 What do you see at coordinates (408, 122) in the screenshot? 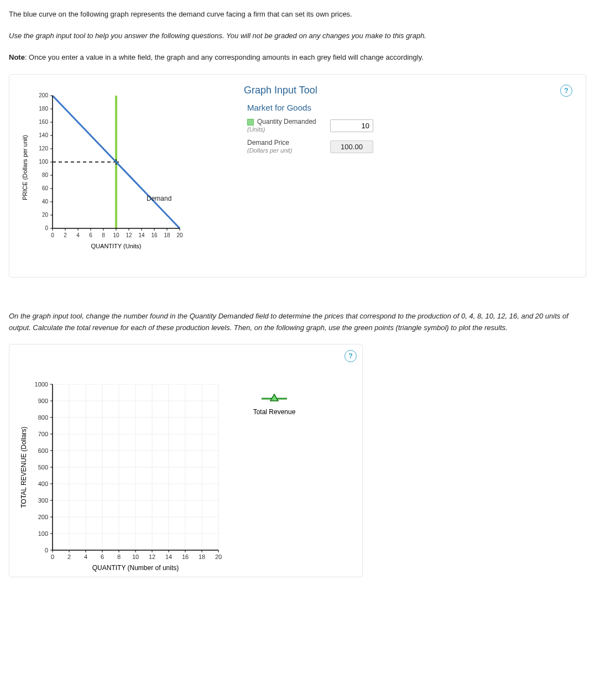
I see `input-tool: ? Graph Input Tool Market for Goods Quan…` at bounding box center [408, 122].